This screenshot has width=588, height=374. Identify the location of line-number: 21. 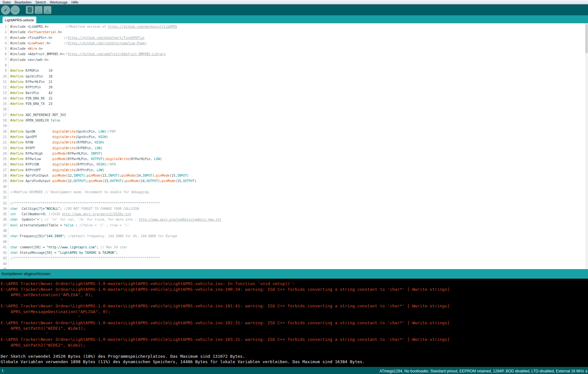
(4, 137).